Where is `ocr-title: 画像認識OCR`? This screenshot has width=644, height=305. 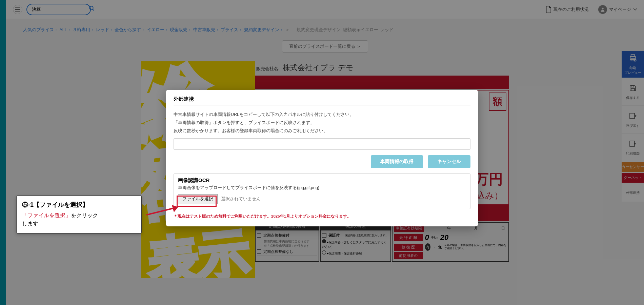
ocr-title: 画像認識OCR is located at coordinates (322, 180).